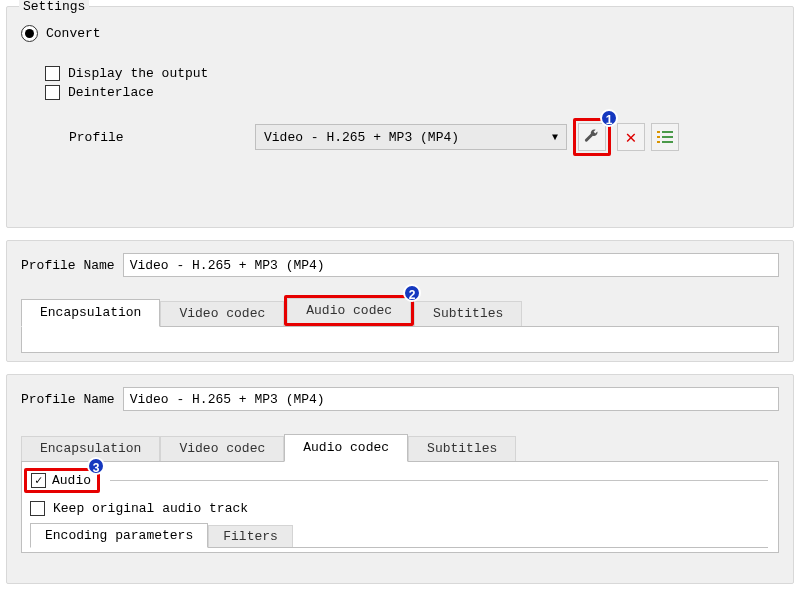  Describe the element at coordinates (38, 481) in the screenshot. I see `check-icon: ✓` at that location.